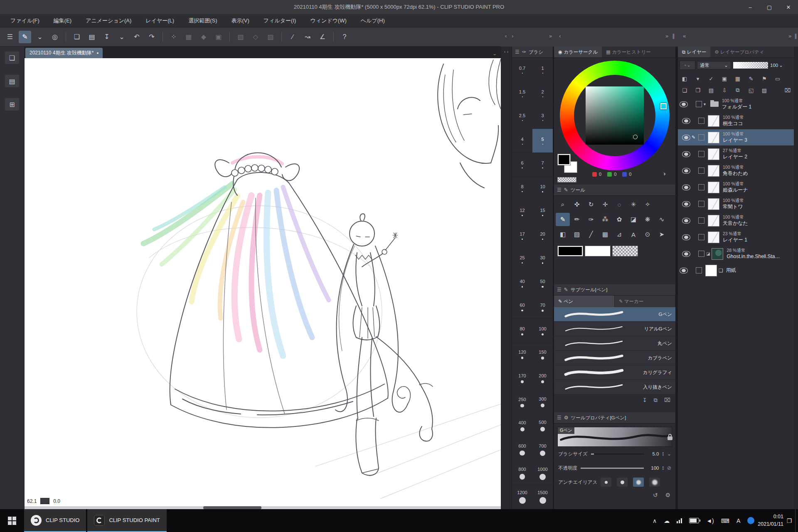  I want to click on clip-studio-home-icon: ◎, so click(55, 37).